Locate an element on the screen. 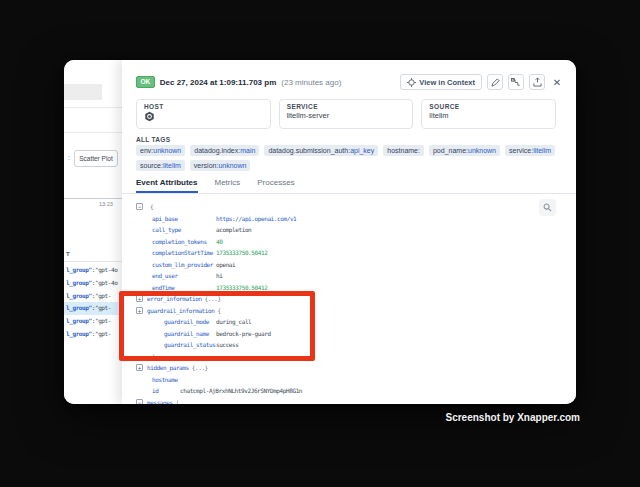 Image resolution: width=640 pixels, height=487 pixels. attribute-punct: } is located at coordinates (154, 356).